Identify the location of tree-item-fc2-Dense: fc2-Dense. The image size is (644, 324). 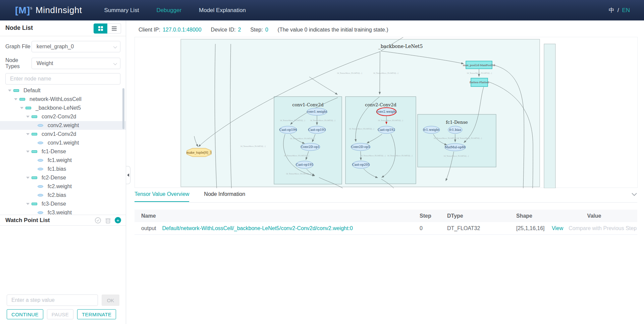
(63, 178).